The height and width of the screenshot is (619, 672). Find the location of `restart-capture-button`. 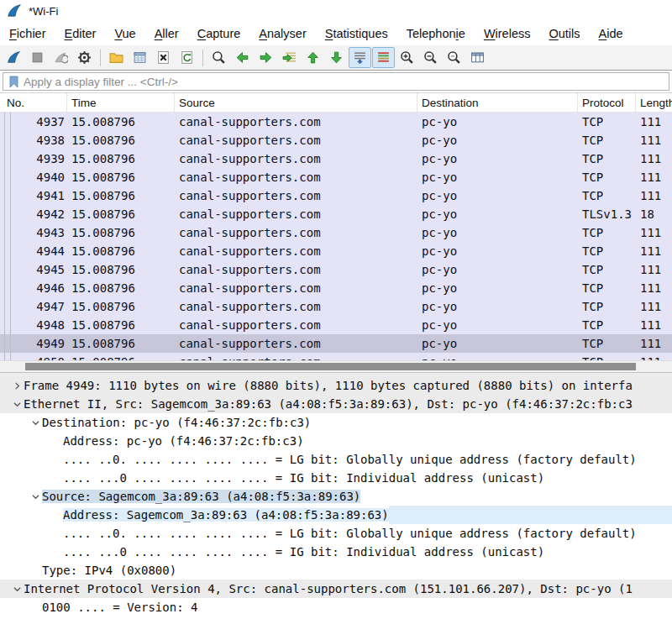

restart-capture-button is located at coordinates (60, 57).